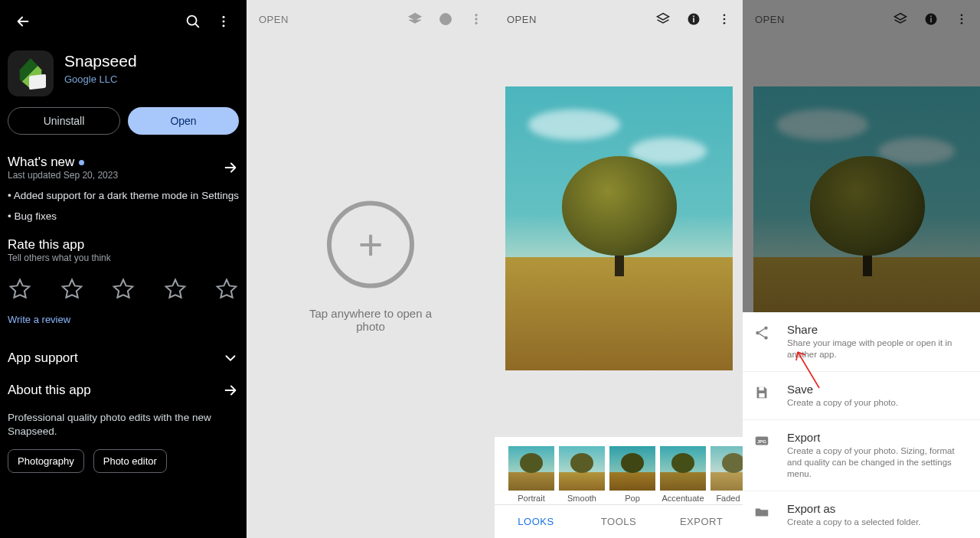 This screenshot has height=538, width=980. Describe the element at coordinates (619, 522) in the screenshot. I see `tab-tools: TOOLS` at that location.